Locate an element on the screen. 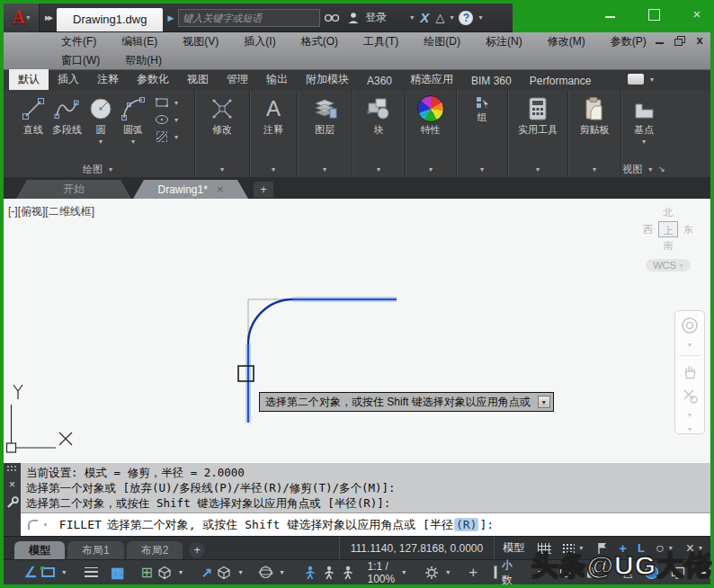 The image size is (714, 588). doc-minimize-button is located at coordinates (660, 40).